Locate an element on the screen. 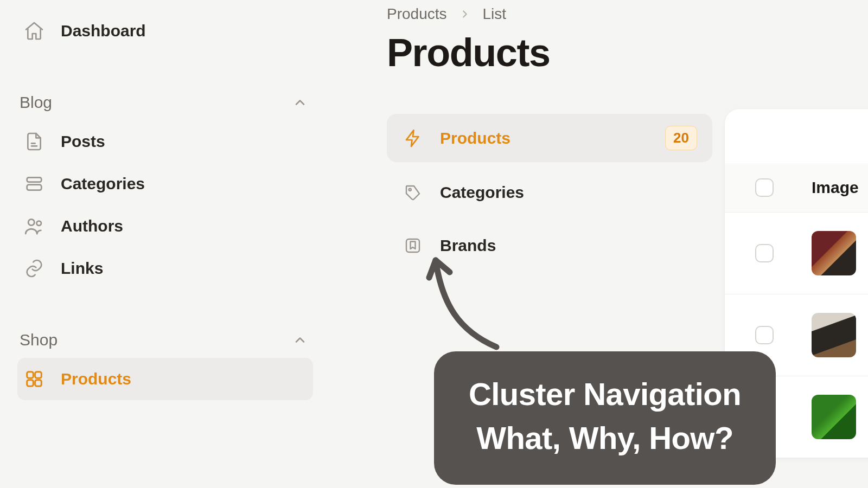 Image resolution: width=868 pixels, height=488 pixels. cluster-item-label: Products is located at coordinates (475, 138).